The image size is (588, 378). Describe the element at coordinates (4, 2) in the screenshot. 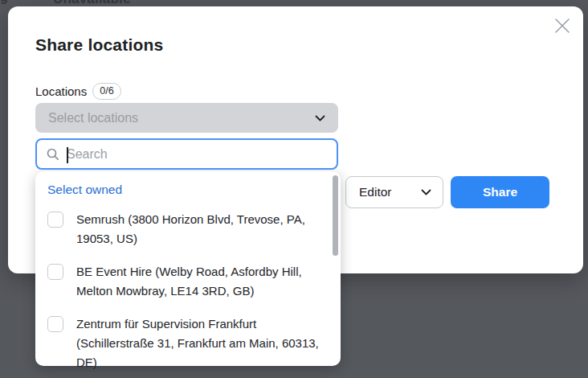

I see `background-partial-letter: g` at that location.